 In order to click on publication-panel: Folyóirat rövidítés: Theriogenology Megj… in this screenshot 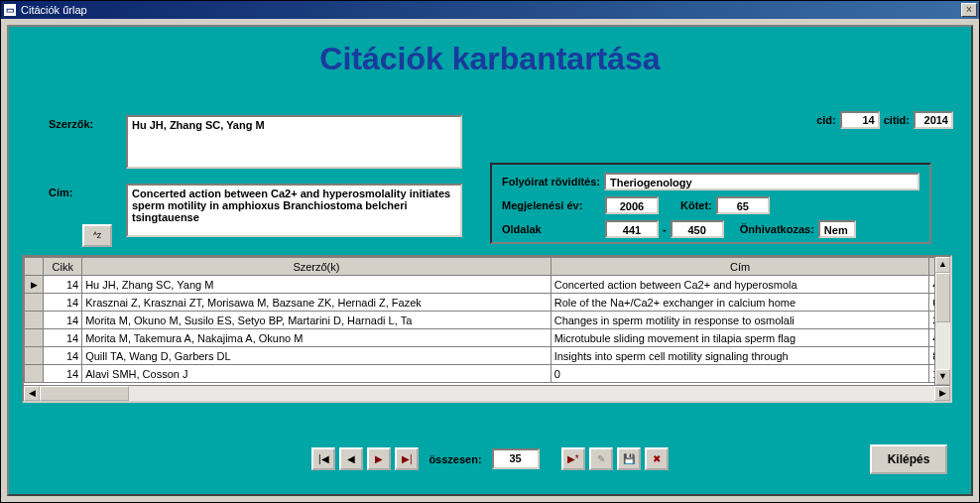, I will do `click(710, 203)`.